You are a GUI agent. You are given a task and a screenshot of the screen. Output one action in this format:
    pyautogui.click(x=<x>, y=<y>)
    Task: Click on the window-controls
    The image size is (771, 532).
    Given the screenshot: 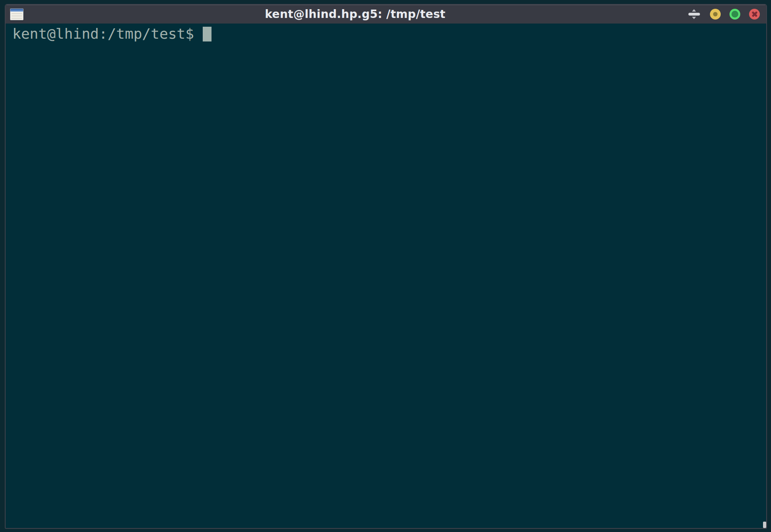 What is the action you would take?
    pyautogui.click(x=723, y=14)
    